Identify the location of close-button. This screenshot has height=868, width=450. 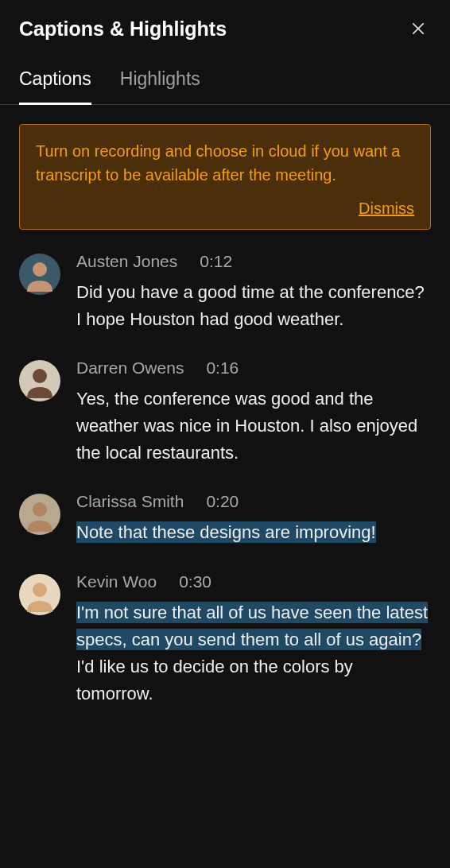
(418, 29).